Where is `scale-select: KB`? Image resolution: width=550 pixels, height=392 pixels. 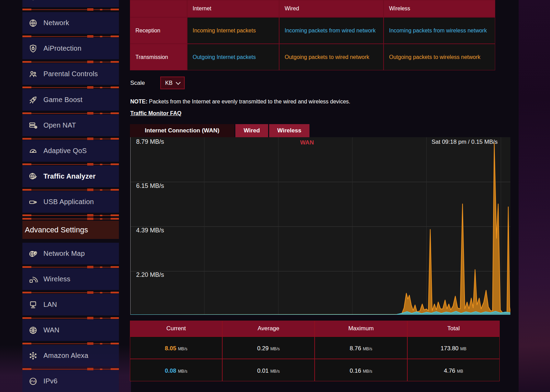 scale-select: KB is located at coordinates (172, 83).